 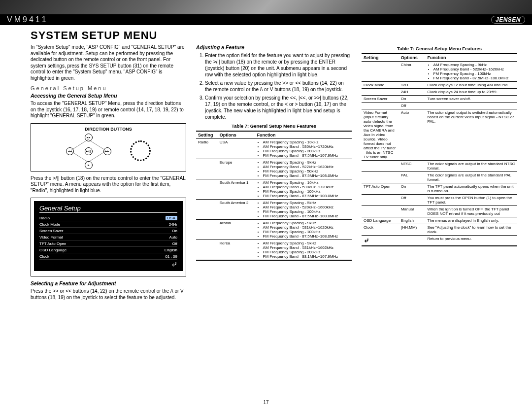 What do you see at coordinates (53, 243) in the screenshot?
I see `osd-label: TFT Auto Open` at bounding box center [53, 243].